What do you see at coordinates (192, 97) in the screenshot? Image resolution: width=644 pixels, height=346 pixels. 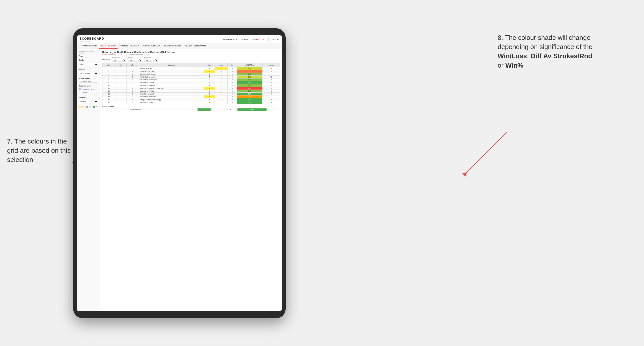 I see `table-row: 14 - 2 University of Oklahoma 0 1 0 -1.0…` at bounding box center [192, 97].